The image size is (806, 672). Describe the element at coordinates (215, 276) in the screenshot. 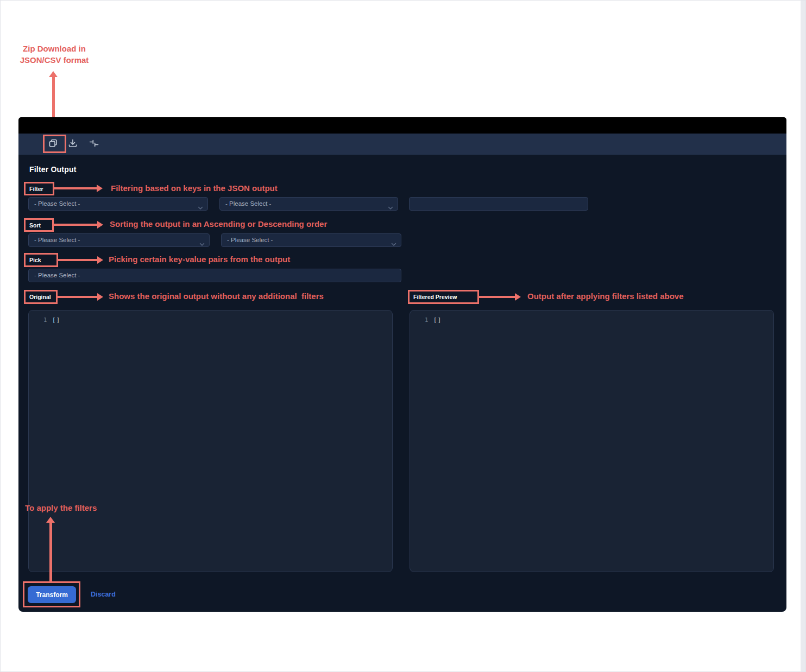

I see `pick-keys-select: - Please Select -` at that location.